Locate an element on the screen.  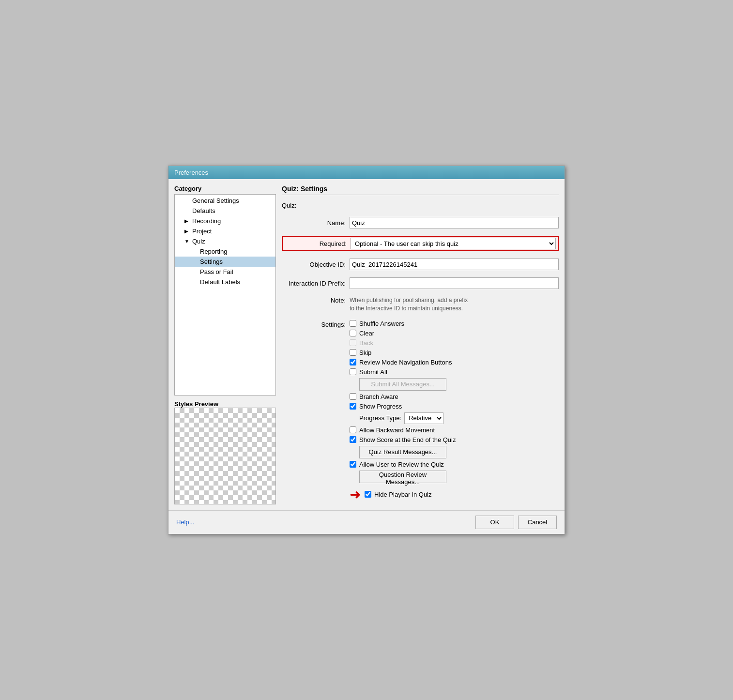
sidebar-item-project: ▶ Project is located at coordinates (225, 231).